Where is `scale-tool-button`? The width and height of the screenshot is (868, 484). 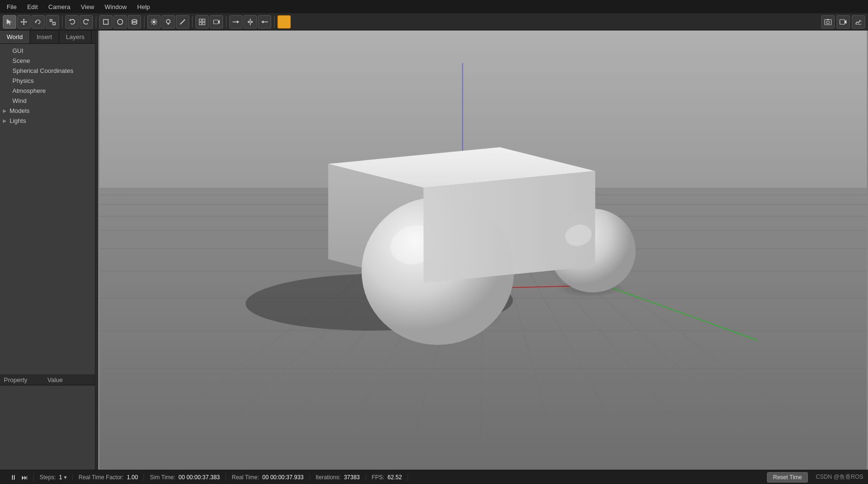 scale-tool-button is located at coordinates (52, 22).